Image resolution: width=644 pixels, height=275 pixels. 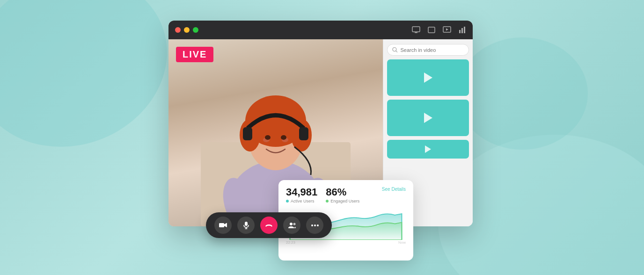 What do you see at coordinates (346, 195) in the screenshot?
I see `analytics-header: 34,981 Active Users 86% Engaged Users Se…` at bounding box center [346, 195].